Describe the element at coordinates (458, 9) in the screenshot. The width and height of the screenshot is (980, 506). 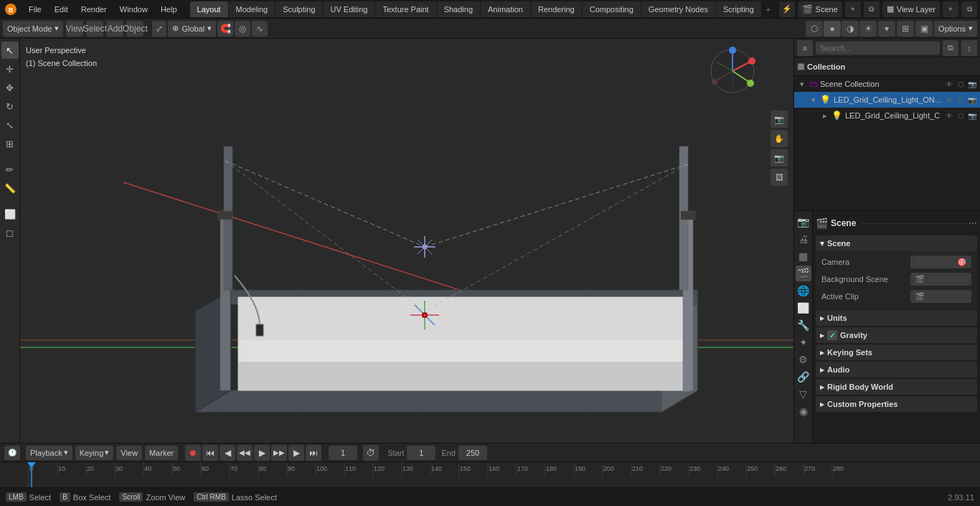
I see `tab-shading: Shading` at that location.